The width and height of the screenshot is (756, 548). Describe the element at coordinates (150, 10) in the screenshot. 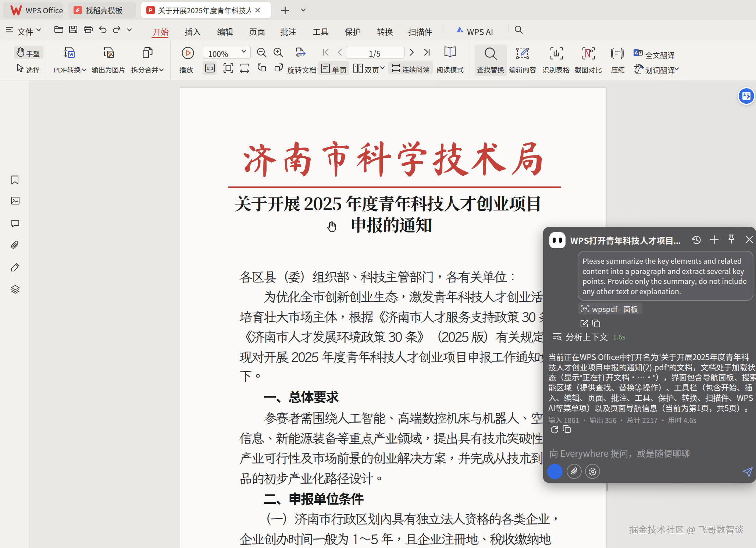

I see `svg-text: P` at that location.